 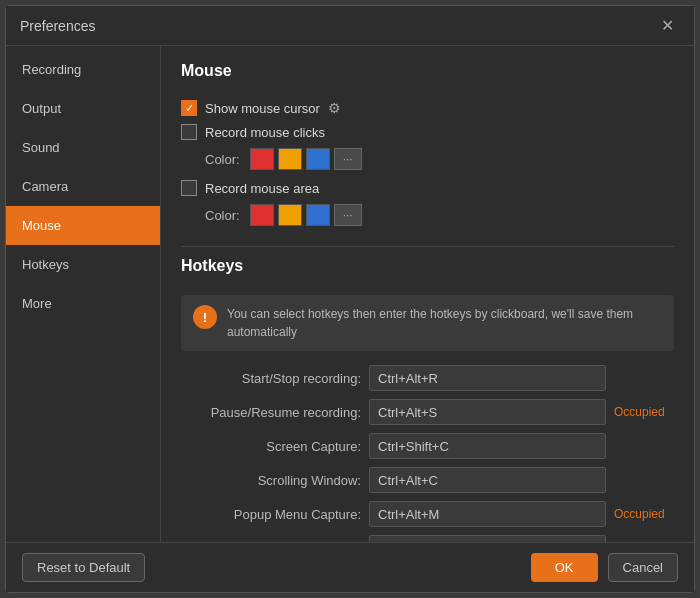 What do you see at coordinates (271, 378) in the screenshot?
I see `hotkey-label-0: Start/Stop recording:` at bounding box center [271, 378].